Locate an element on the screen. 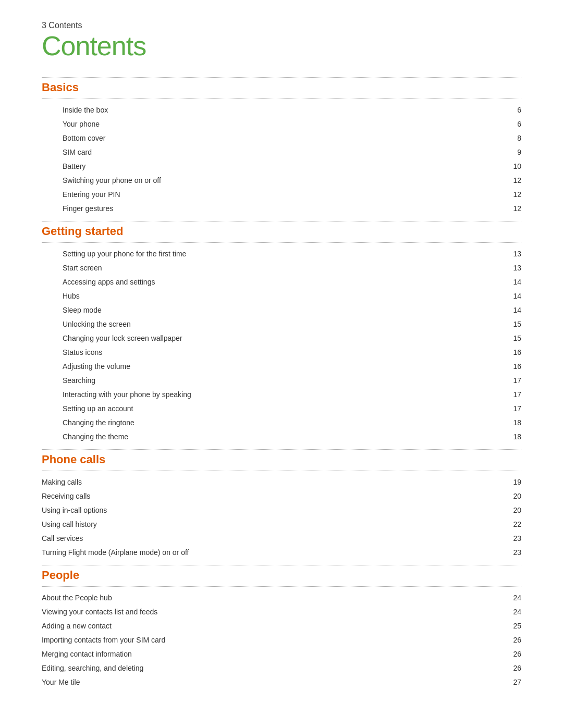 The height and width of the screenshot is (728, 563). toc-entry-label: Using call history is located at coordinates (69, 524).